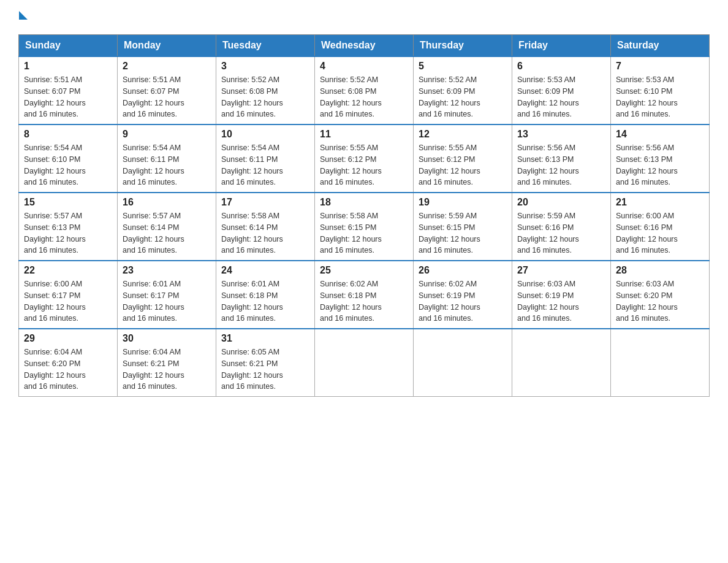 This screenshot has width=728, height=563. I want to click on day-info: Sunrise: 5:55 AM Sunset: 6:12 PM Dayligh…, so click(463, 166).